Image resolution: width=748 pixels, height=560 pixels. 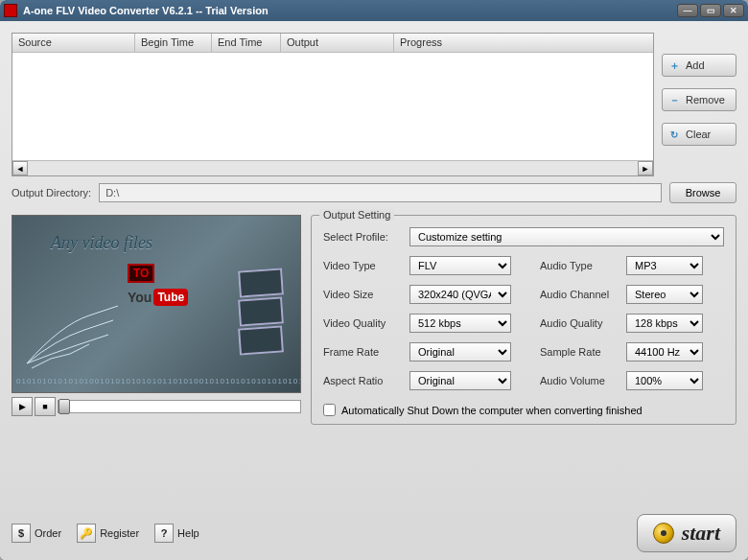 I want to click on scroll-right-icon: ►, so click(x=645, y=169).